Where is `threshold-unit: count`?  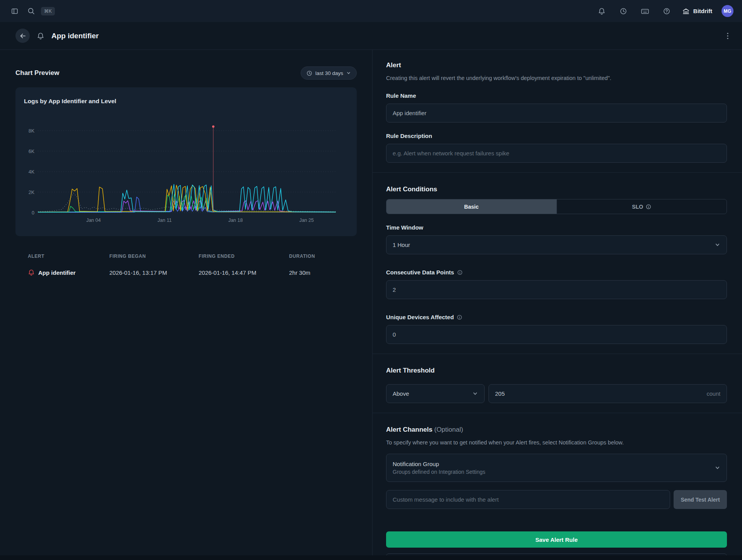
threshold-unit: count is located at coordinates (713, 394).